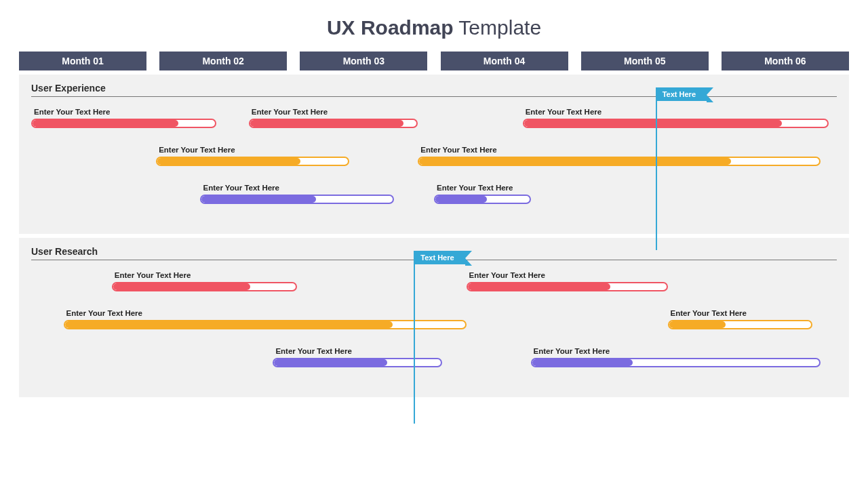 This screenshot has width=868, height=488. Describe the element at coordinates (434, 125) in the screenshot. I see `row: Enter Your Text HereEnter Your Text Here…` at that location.